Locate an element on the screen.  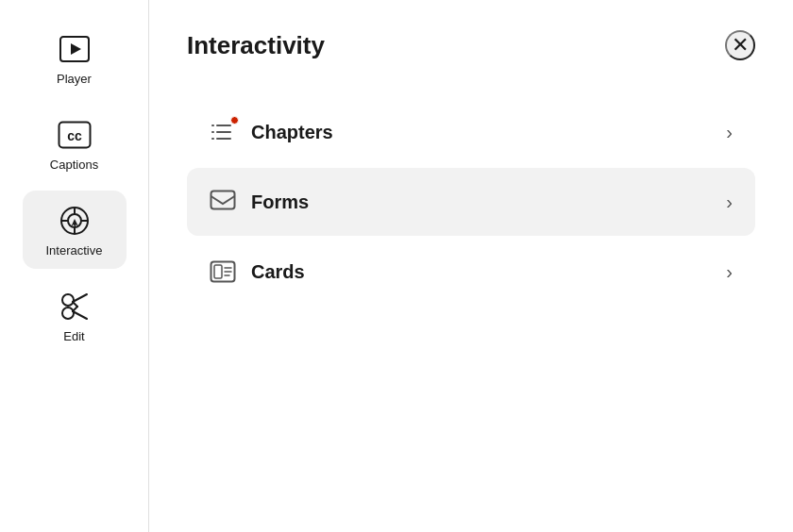
panel-title: Interactivity is located at coordinates (256, 45).